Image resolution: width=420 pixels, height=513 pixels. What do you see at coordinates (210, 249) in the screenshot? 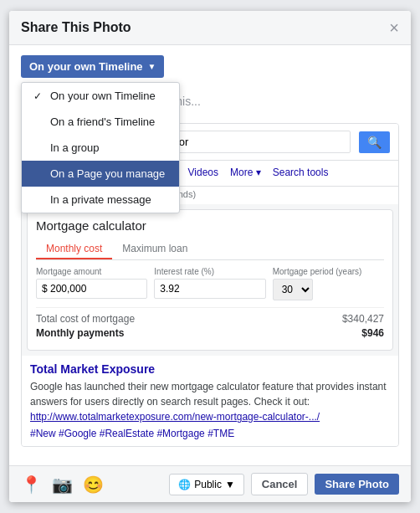
I see `mortgage-tabs: Monthly cost Maximum loan` at bounding box center [210, 249].